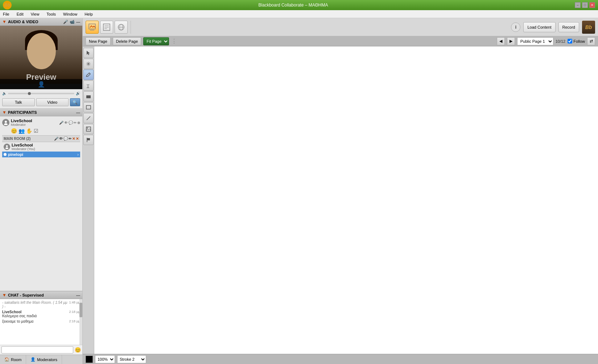 This screenshot has height=364, width=598. What do you see at coordinates (18, 102) in the screenshot?
I see `talk-button: Talk` at bounding box center [18, 102].